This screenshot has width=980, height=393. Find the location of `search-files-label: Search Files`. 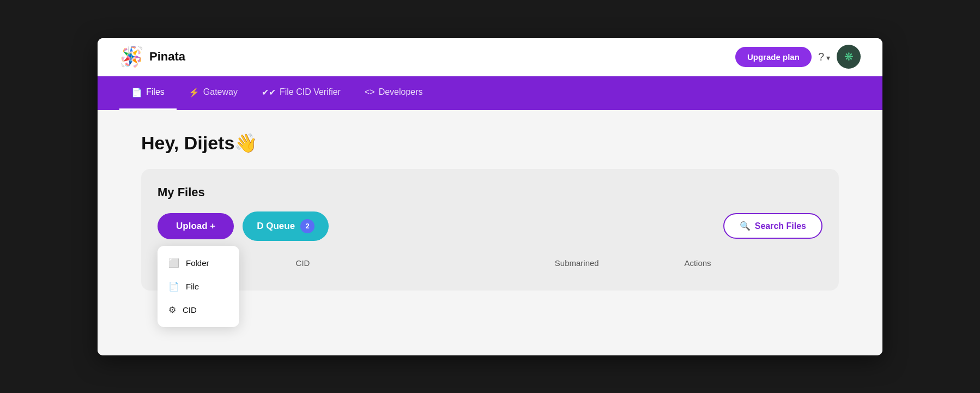

search-files-label: Search Files is located at coordinates (781, 226).